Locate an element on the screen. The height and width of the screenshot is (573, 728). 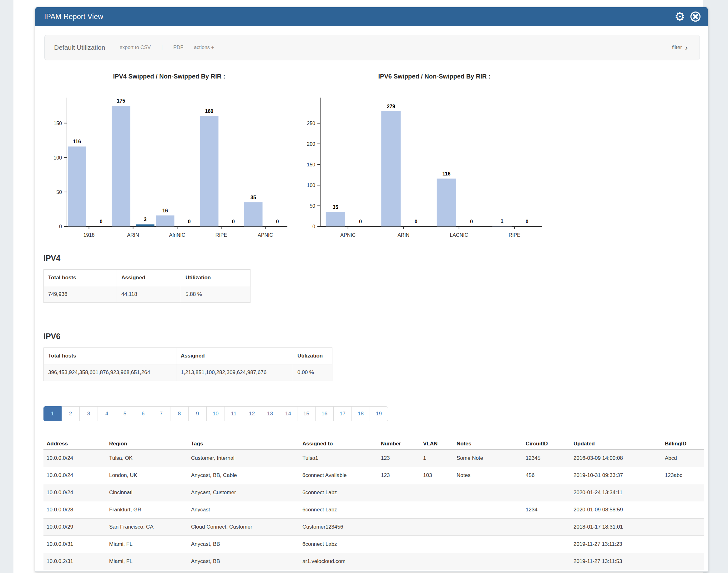
page-button-2: 2 is located at coordinates (71, 414).